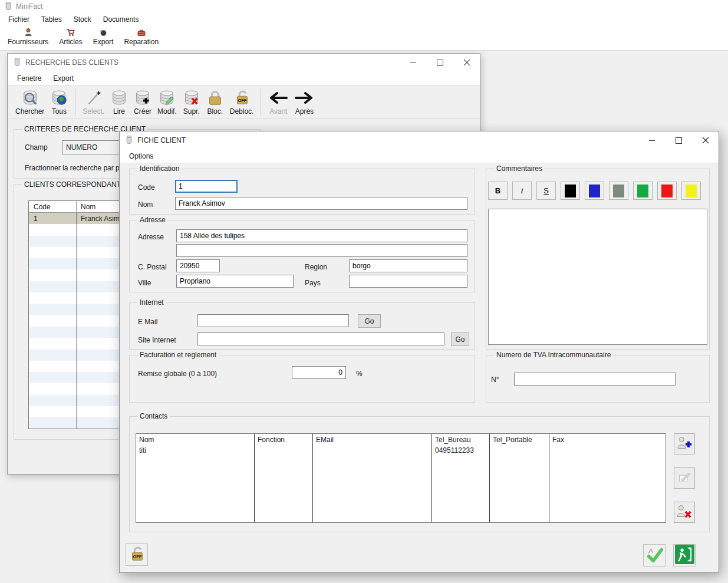  I want to click on db-globe-icon, so click(59, 98).